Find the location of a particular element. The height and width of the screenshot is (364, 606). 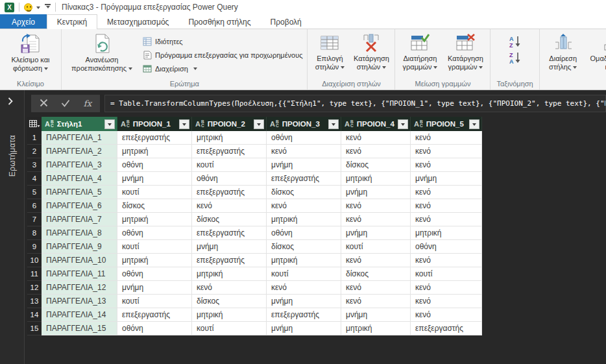

table-cell: ΠΑΡΑΓΓΕΛΙΑ_14 is located at coordinates (79, 315).